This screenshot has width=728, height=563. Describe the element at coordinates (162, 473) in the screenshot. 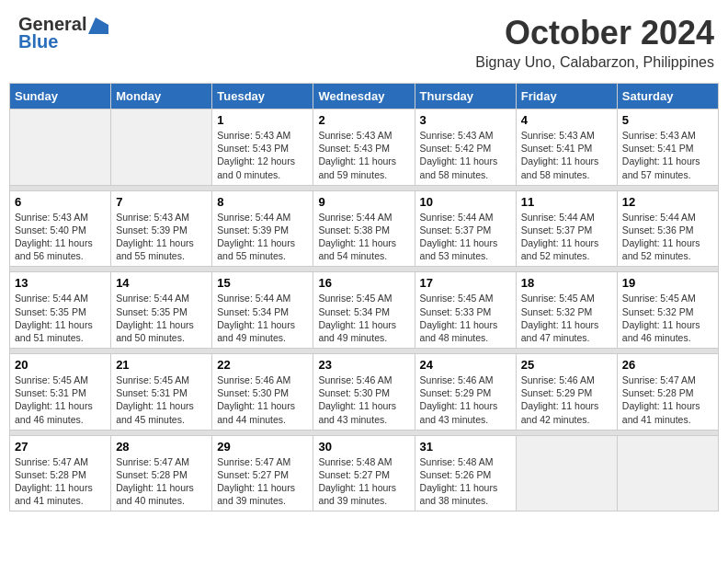

I see `calendar-cell: 28Sunrise: 5:47 AM Sunset: 5:28 PM Dayli…` at that location.